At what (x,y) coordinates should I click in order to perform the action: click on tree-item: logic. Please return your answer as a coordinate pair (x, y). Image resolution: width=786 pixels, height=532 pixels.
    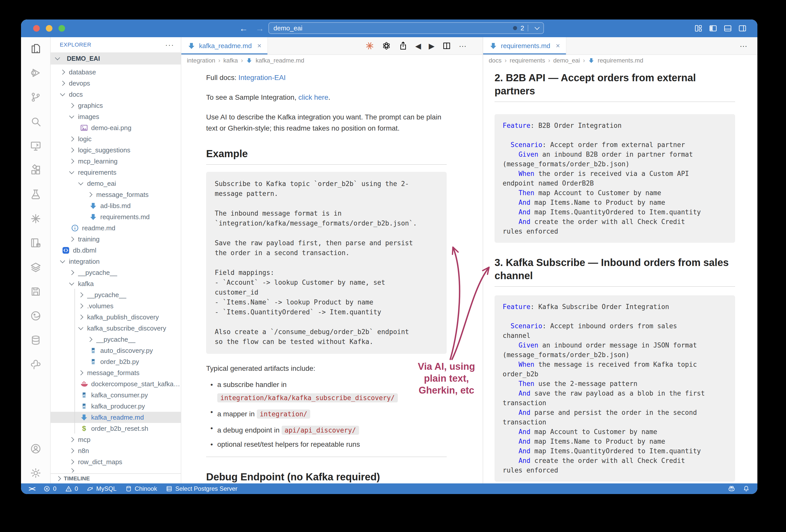
    Looking at the image, I should click on (116, 139).